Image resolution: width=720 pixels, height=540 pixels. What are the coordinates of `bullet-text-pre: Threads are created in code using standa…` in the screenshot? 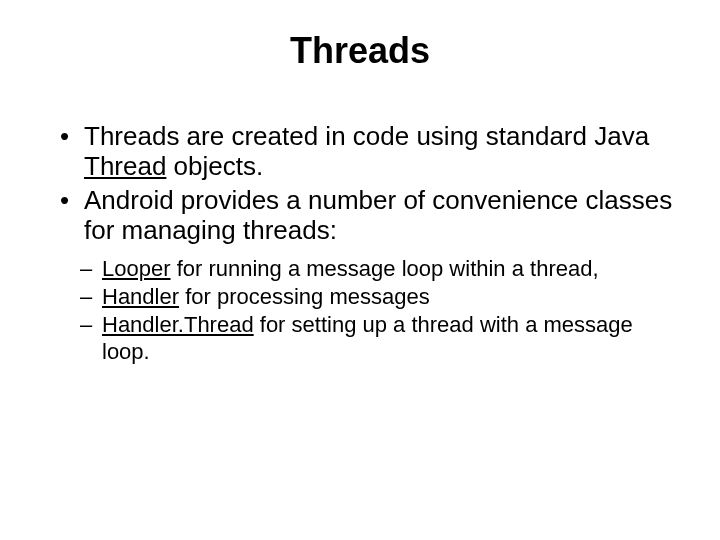 It's located at (366, 136).